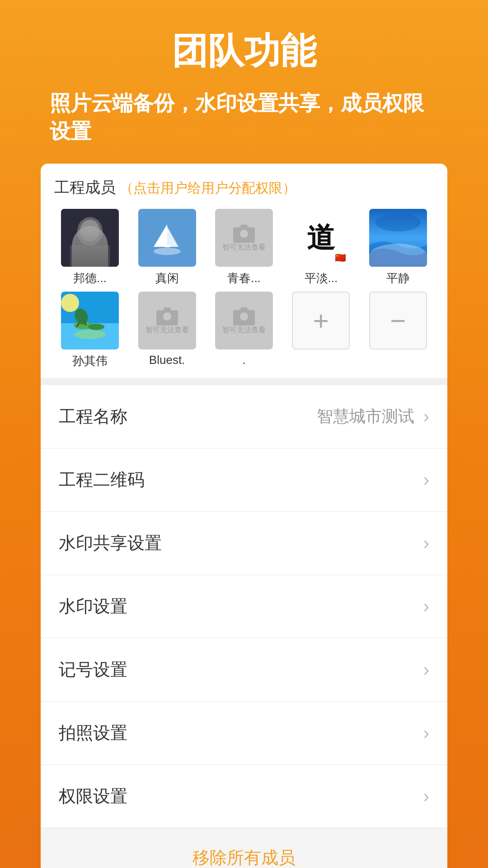 The width and height of the screenshot is (488, 868). I want to click on member-avatar-3: 智可无法查看, so click(244, 238).